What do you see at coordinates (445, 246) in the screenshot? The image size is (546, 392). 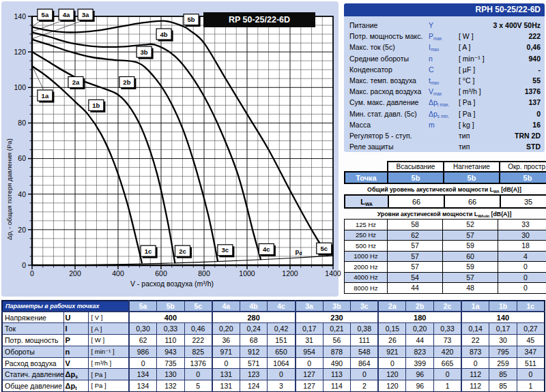 I see `octave-row: 500 Hz575918` at bounding box center [445, 246].